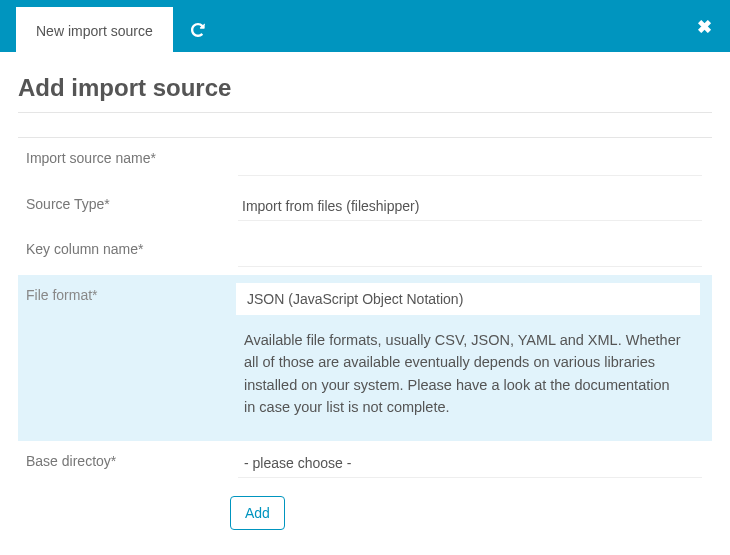 The image size is (730, 555). What do you see at coordinates (365, 252) in the screenshot?
I see `row-key-column-name: Key column name*` at bounding box center [365, 252].